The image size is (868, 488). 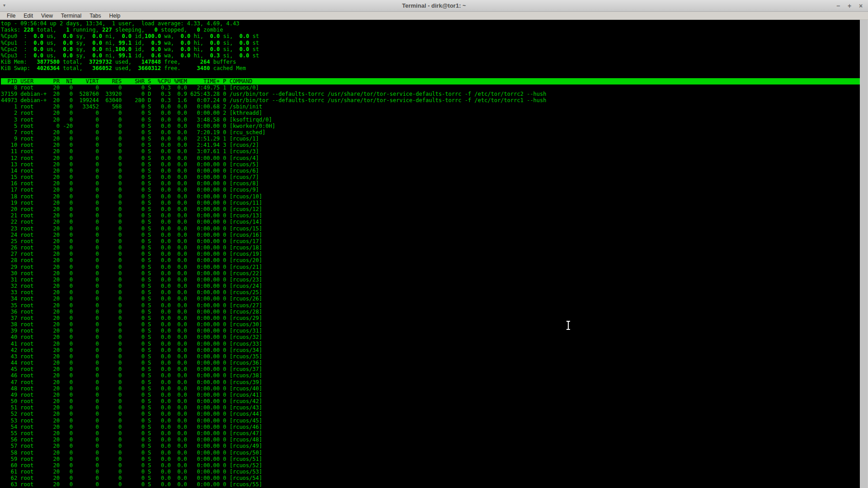 What do you see at coordinates (430, 43) in the screenshot?
I see `cpu1-line: %Cpu1 : 0.0 us, 0.0 sy, 0.0 ni, 99.1 id,…` at bounding box center [430, 43].